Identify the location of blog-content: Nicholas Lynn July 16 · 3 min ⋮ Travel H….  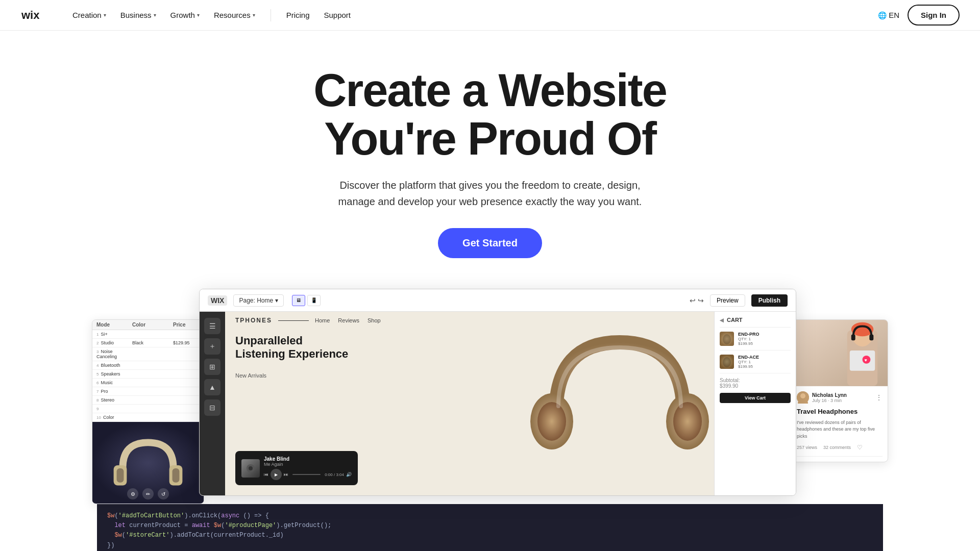
(840, 424).